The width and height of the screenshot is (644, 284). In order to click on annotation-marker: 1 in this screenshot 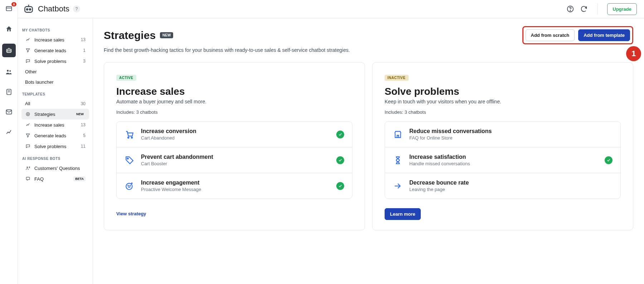, I will do `click(634, 54)`.